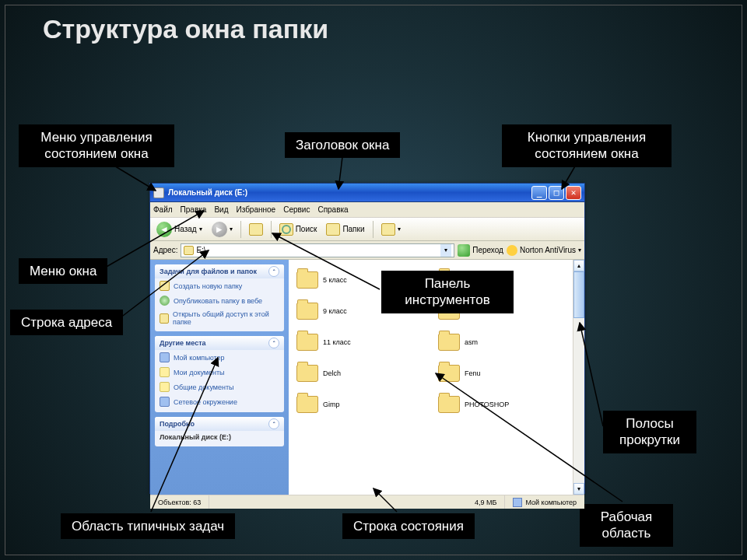 This screenshot has height=560, width=747. I want to click on scroll-up-button: ▴, so click(579, 266).